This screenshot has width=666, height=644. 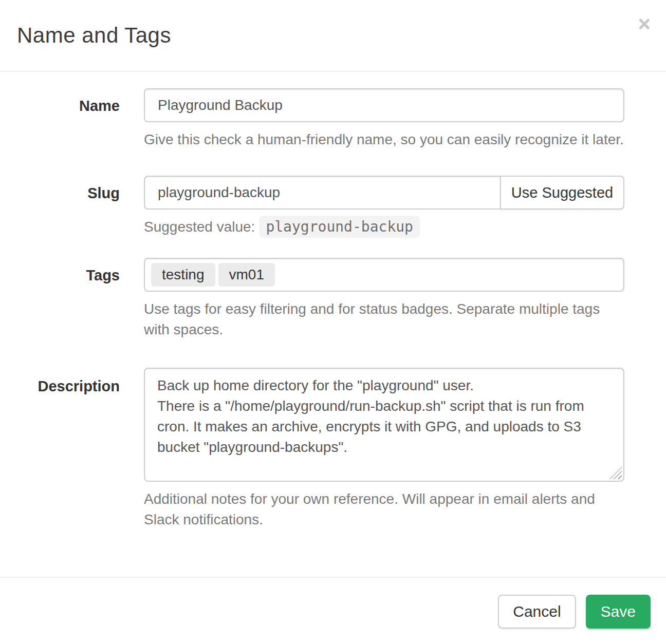 I want to click on tags-input: testing vm01, so click(x=384, y=275).